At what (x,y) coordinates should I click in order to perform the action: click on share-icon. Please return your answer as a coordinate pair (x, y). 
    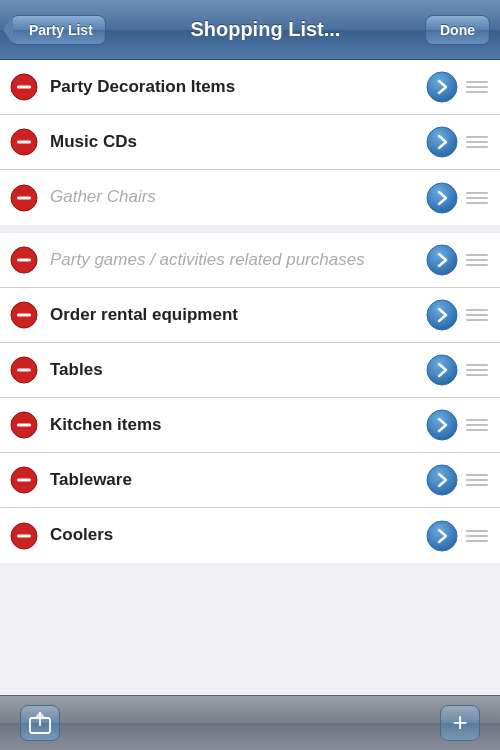
    Looking at the image, I should click on (40, 723).